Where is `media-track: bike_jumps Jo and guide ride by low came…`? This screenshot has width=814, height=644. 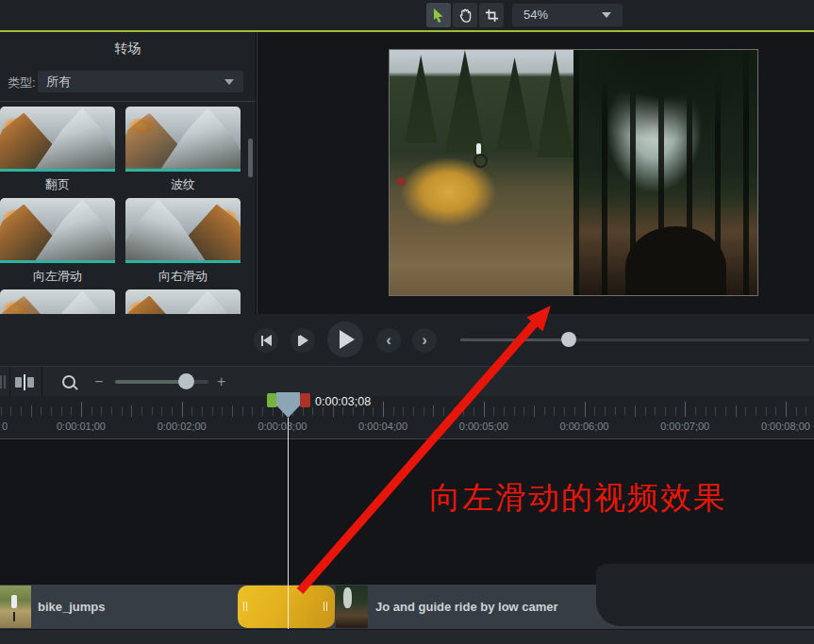
media-track: bike_jumps Jo and guide ride by low came… is located at coordinates (407, 607).